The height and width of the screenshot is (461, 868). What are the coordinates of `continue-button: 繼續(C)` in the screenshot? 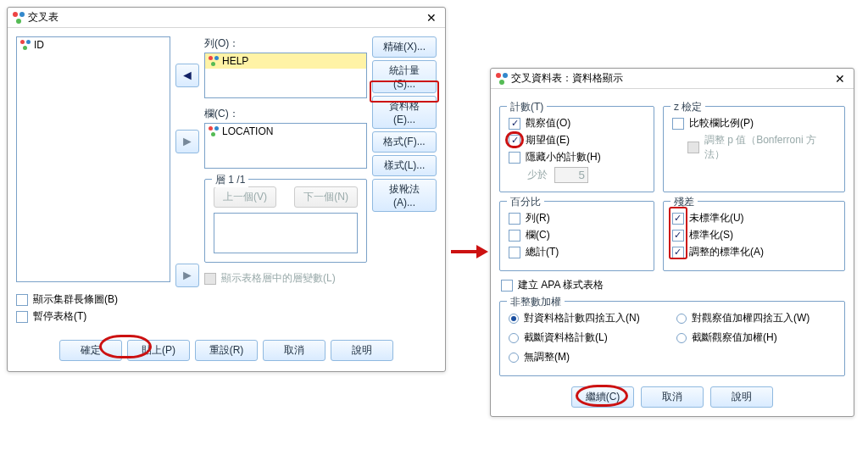 It's located at (603, 397).